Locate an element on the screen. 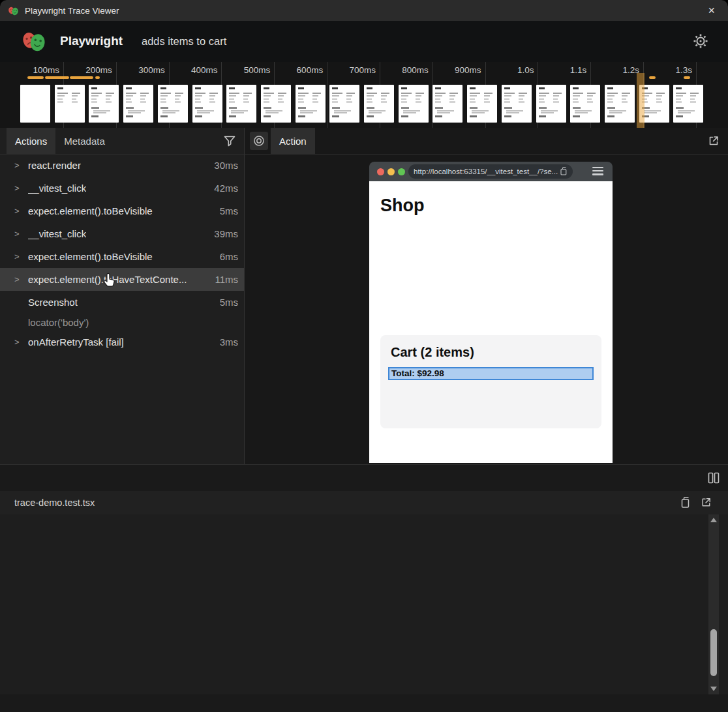  action-row: >react.render30ms is located at coordinates (122, 166).